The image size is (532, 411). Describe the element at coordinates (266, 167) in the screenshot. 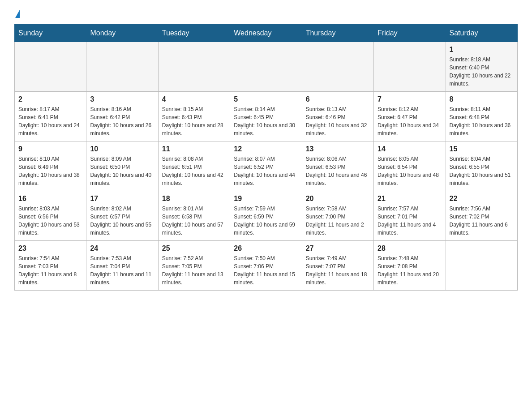

I see `calendar-week-row: 9Sunrise: 8:10 AM Sunset: 6:49 PM Daylig…` at that location.